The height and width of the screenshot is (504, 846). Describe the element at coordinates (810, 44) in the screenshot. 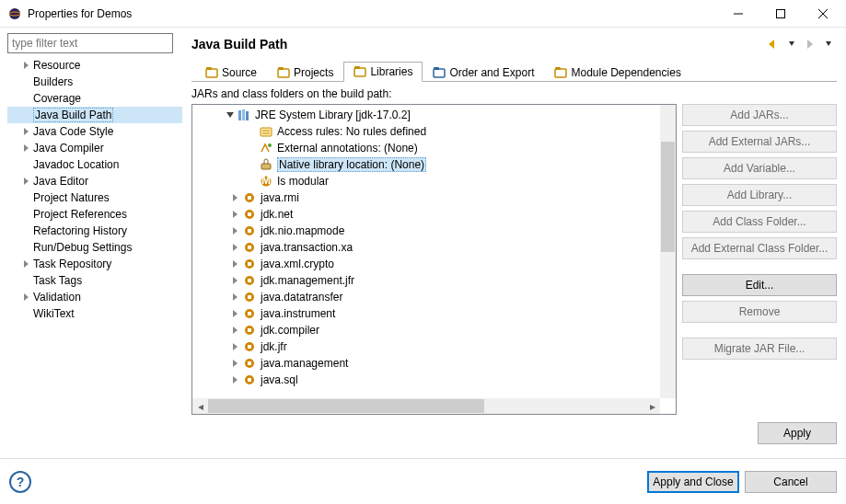

I see `nav-forward-icon` at that location.